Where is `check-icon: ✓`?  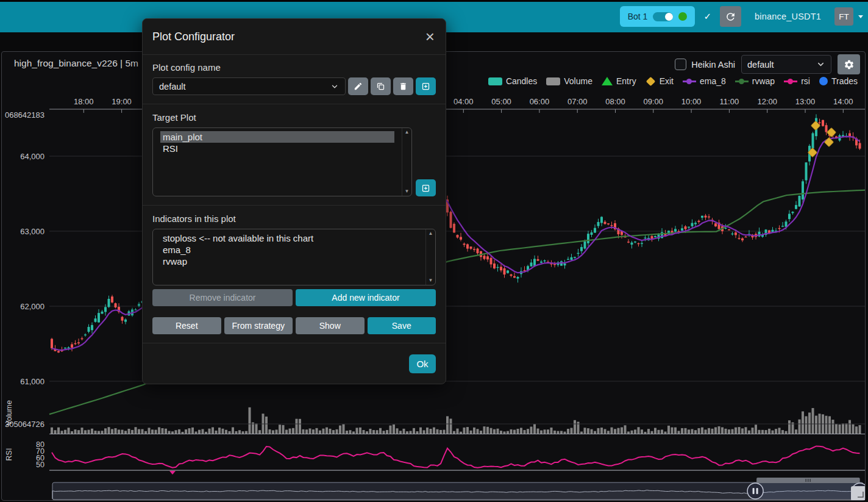
check-icon: ✓ is located at coordinates (707, 16).